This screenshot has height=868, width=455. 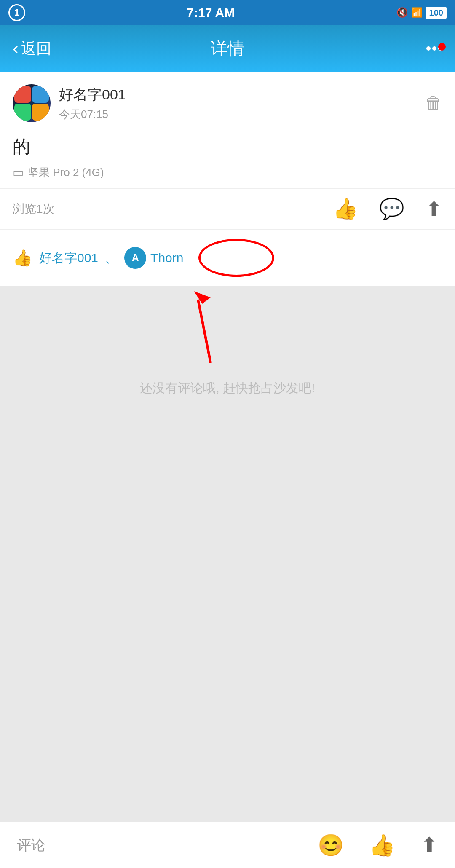 I want to click on liker-2-avatar: A, so click(x=135, y=258).